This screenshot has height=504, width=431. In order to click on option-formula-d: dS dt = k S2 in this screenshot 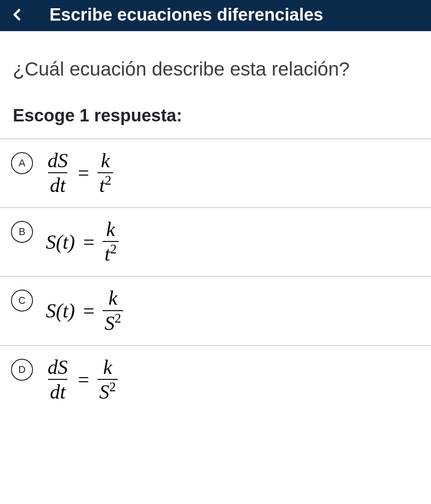, I will do `click(82, 380)`.